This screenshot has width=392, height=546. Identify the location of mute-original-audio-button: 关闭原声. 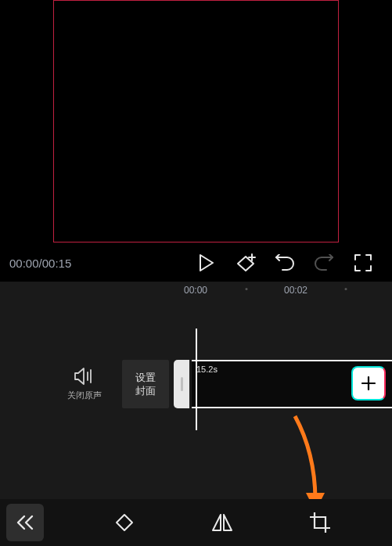
(85, 385).